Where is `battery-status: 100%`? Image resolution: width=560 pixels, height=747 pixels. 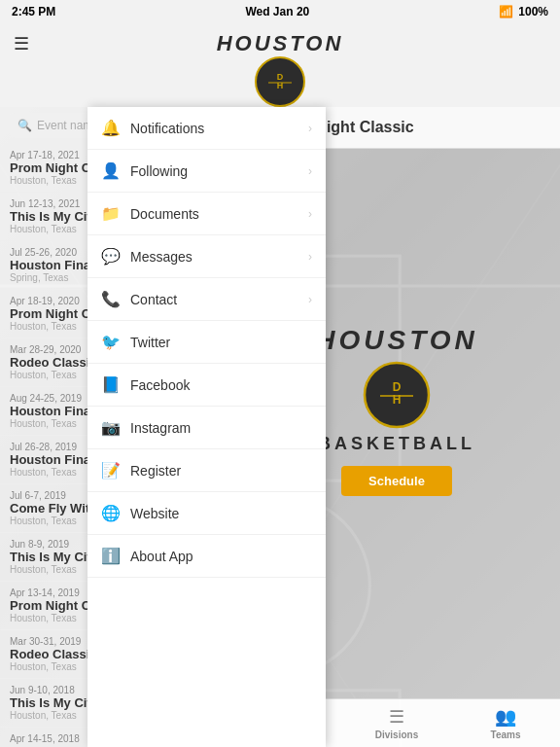
battery-status: 100% is located at coordinates (533, 12).